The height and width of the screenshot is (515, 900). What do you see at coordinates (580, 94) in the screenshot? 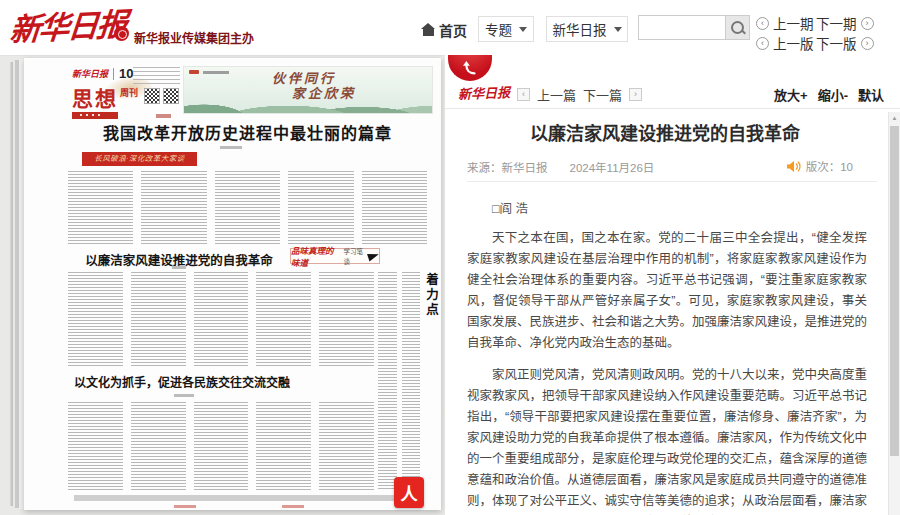
I see `article-nav: ‹ 上一篇 下一篇 ›` at bounding box center [580, 94].